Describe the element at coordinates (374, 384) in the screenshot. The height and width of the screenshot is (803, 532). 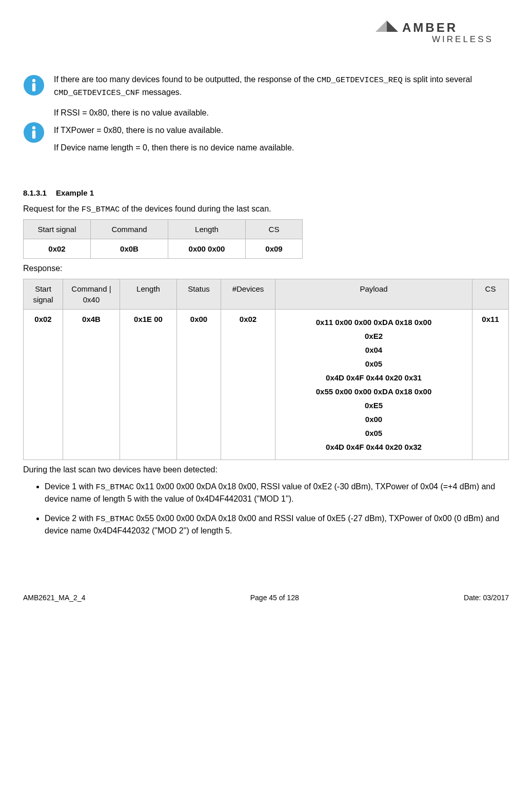
I see `payload-cell: 0x11 0x00 0x00 0xDA 0x18 0x00 0xE2 0x04 …` at that location.